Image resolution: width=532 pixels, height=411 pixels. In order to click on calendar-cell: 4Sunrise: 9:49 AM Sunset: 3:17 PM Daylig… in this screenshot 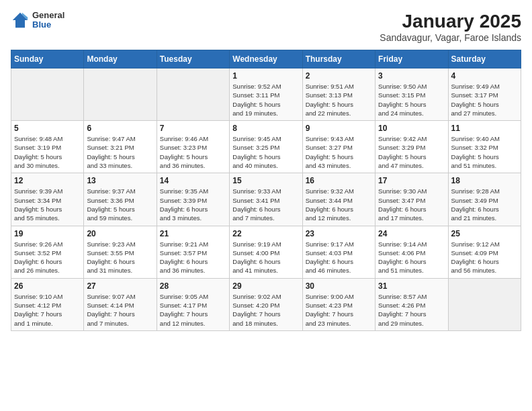, I will do `click(484, 95)`.